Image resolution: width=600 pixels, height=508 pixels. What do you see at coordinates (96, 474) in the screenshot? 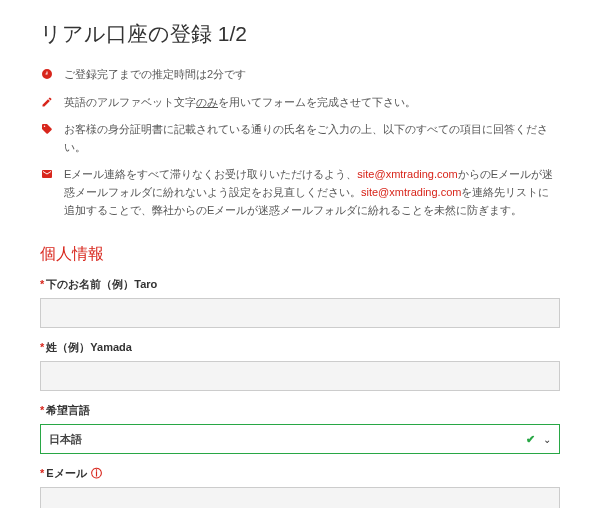
I see `info-icon: ⓘ` at bounding box center [96, 474].